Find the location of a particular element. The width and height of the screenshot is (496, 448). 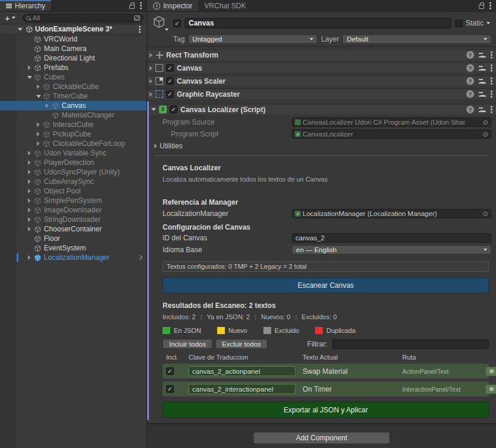

hierarchy-item: VRCWorld is located at coordinates (74, 39).